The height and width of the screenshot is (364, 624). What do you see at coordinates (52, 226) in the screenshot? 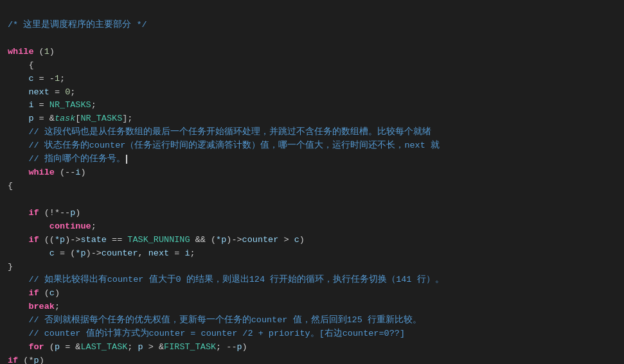
I see `line-continue: continue;` at bounding box center [52, 226].